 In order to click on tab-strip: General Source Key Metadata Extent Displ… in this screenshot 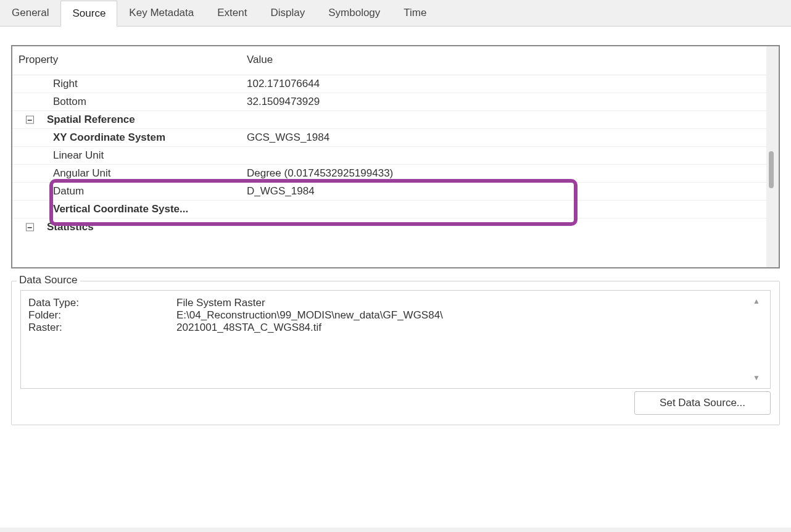, I will do `click(395, 14)`.